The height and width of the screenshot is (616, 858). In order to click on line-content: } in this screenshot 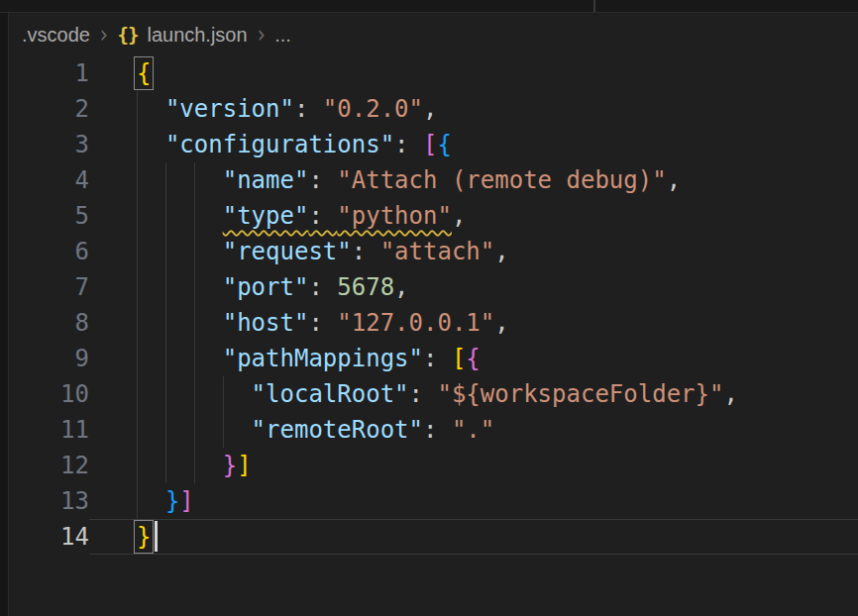, I will do `click(474, 537)`.